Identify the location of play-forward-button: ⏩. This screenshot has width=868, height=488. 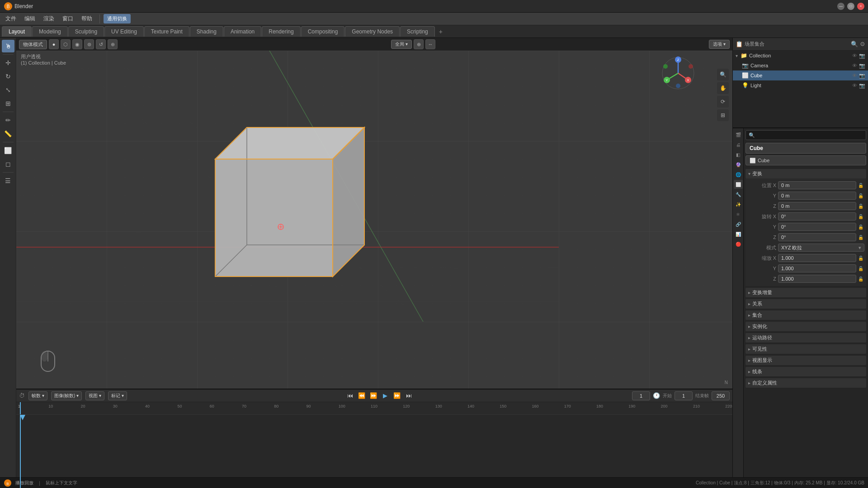
(397, 396).